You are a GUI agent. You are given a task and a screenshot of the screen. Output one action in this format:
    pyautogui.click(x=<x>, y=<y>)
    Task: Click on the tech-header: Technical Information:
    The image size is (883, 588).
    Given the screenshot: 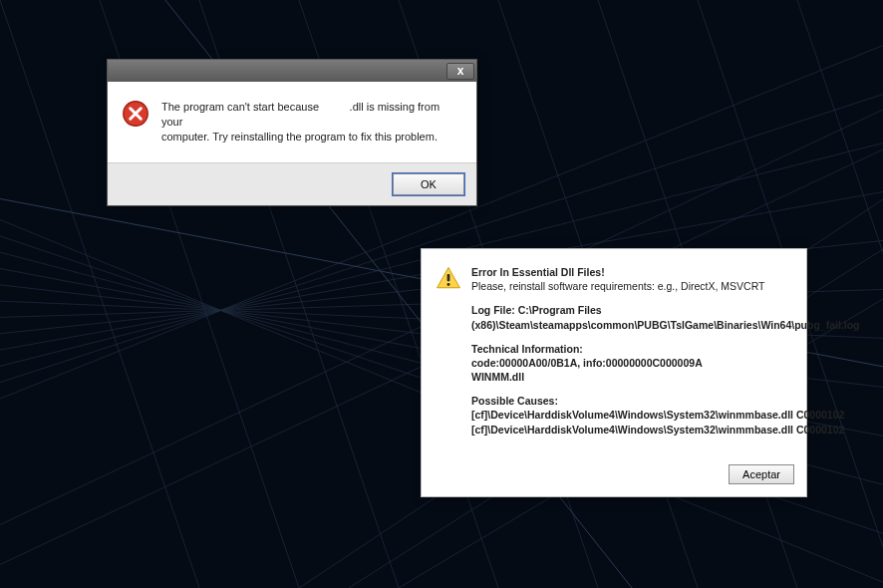 What is the action you would take?
    pyautogui.click(x=527, y=349)
    